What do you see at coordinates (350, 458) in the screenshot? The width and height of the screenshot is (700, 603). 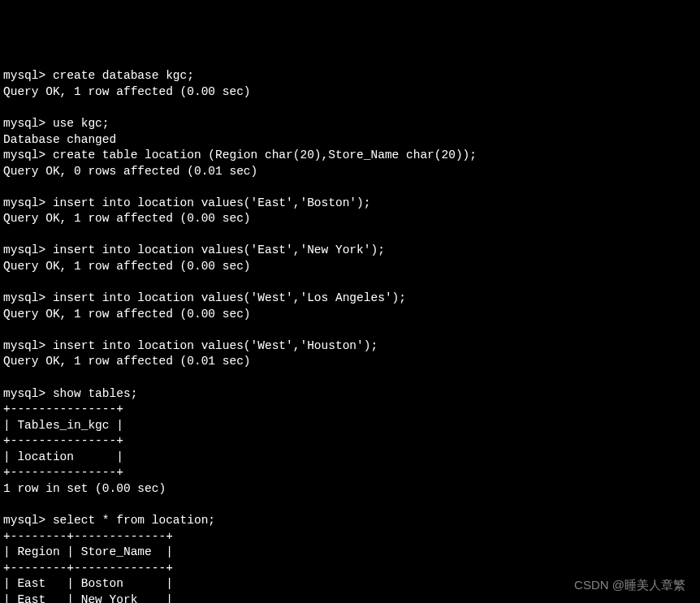 I see `terminal-line: | location |` at bounding box center [350, 458].